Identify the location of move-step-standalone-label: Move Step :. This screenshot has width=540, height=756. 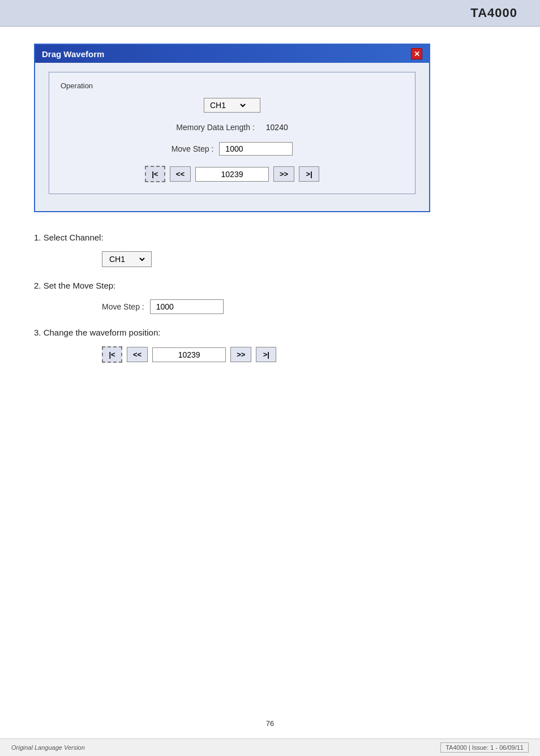
(123, 307).